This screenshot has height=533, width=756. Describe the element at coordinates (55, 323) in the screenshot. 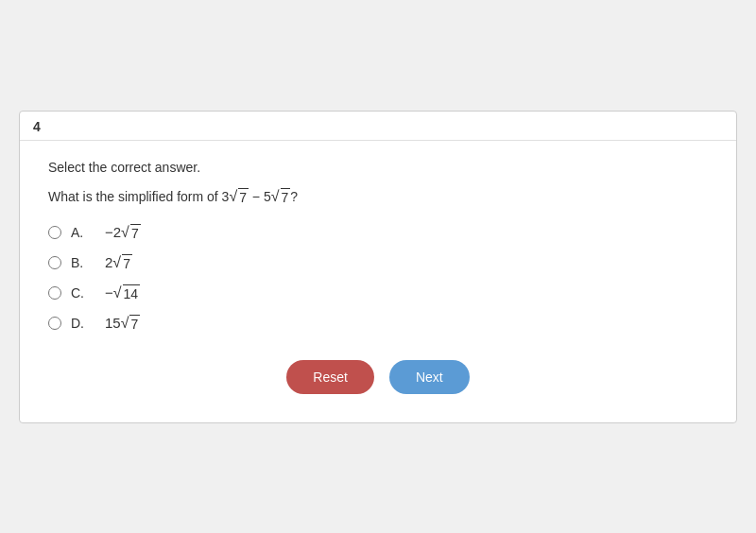

I see `option-d-radio` at that location.